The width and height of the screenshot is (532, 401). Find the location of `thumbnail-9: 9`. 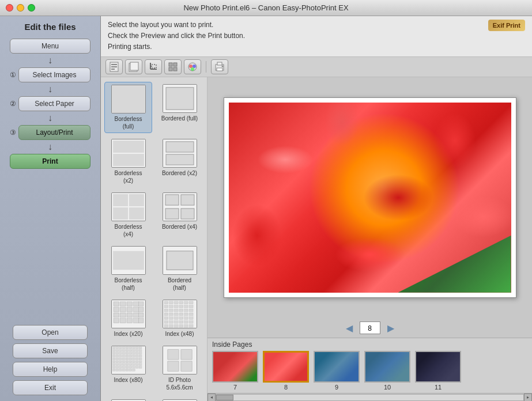

thumbnail-9: 9 is located at coordinates (337, 371).